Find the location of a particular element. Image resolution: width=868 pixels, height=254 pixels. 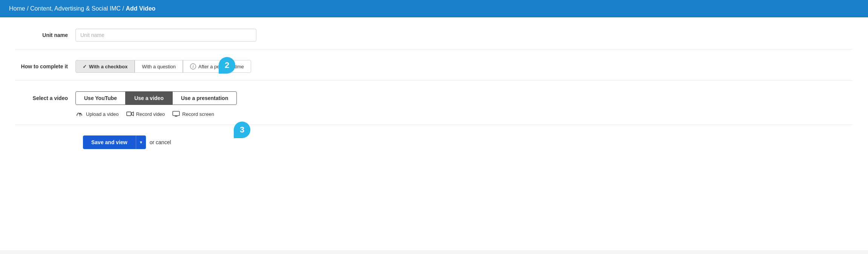

info-icon: i is located at coordinates (193, 66).